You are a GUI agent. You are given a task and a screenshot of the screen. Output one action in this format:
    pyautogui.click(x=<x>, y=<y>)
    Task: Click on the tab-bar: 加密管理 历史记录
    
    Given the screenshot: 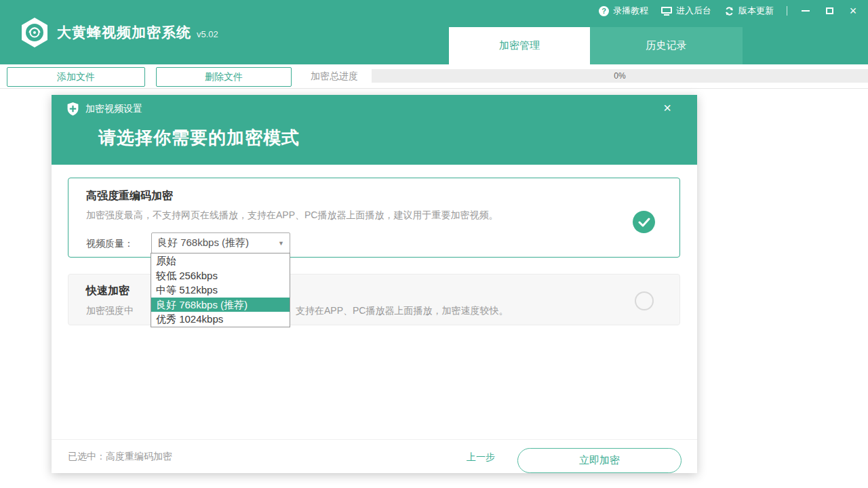 What is the action you would take?
    pyautogui.click(x=595, y=46)
    